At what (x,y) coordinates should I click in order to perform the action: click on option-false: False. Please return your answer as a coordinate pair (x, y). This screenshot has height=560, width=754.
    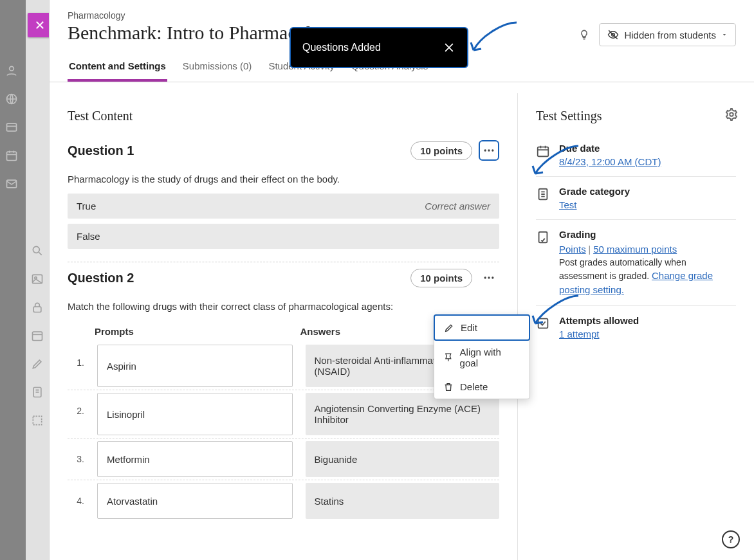
    Looking at the image, I should click on (283, 237).